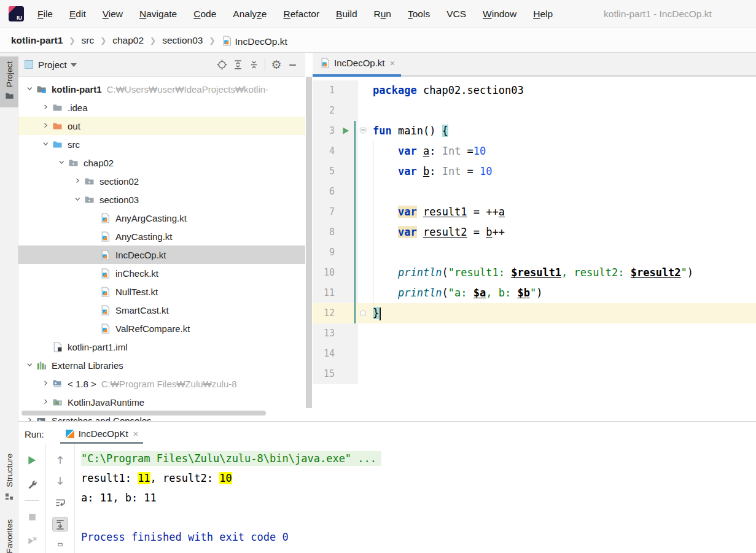 The width and height of the screenshot is (756, 553). I want to click on tool-button-structure-label: Structure, so click(10, 470).